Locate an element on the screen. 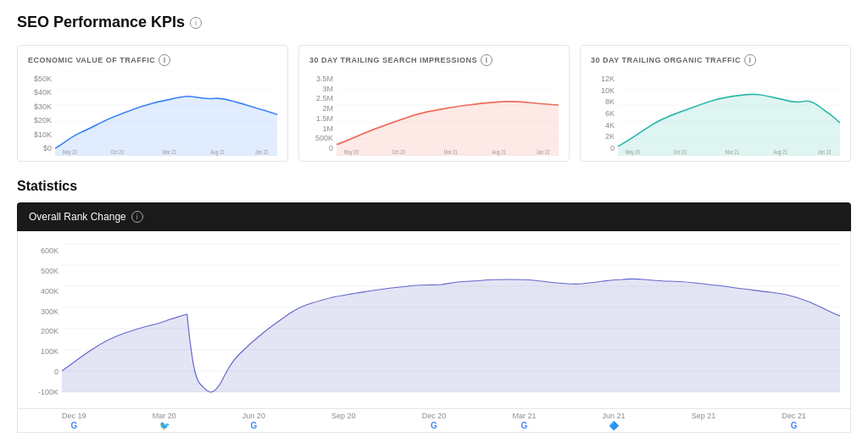 The image size is (868, 437). kpi-chart-organic: May 20 Oct 20 Mar 21 Aug 21 Jan 22 is located at coordinates (729, 113).